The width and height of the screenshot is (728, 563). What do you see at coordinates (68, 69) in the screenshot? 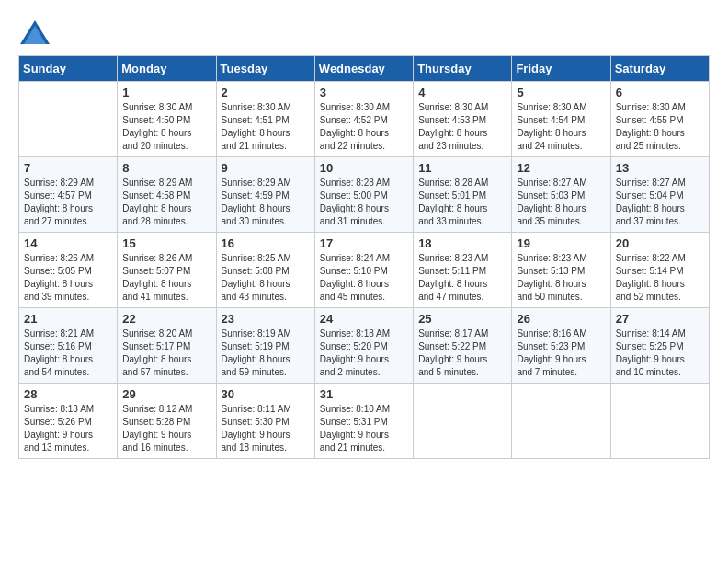
I see `column-header-sunday: Sunday` at bounding box center [68, 69].